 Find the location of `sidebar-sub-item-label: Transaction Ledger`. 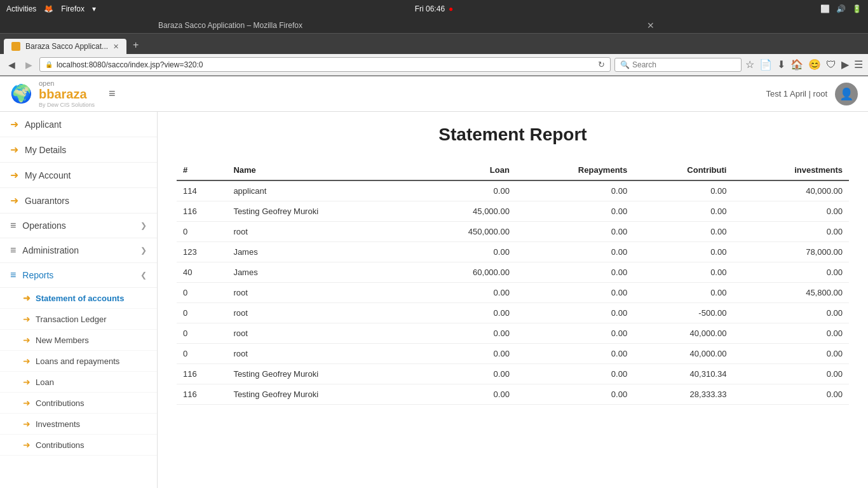

sidebar-sub-item-label: Transaction Ledger is located at coordinates (71, 319).